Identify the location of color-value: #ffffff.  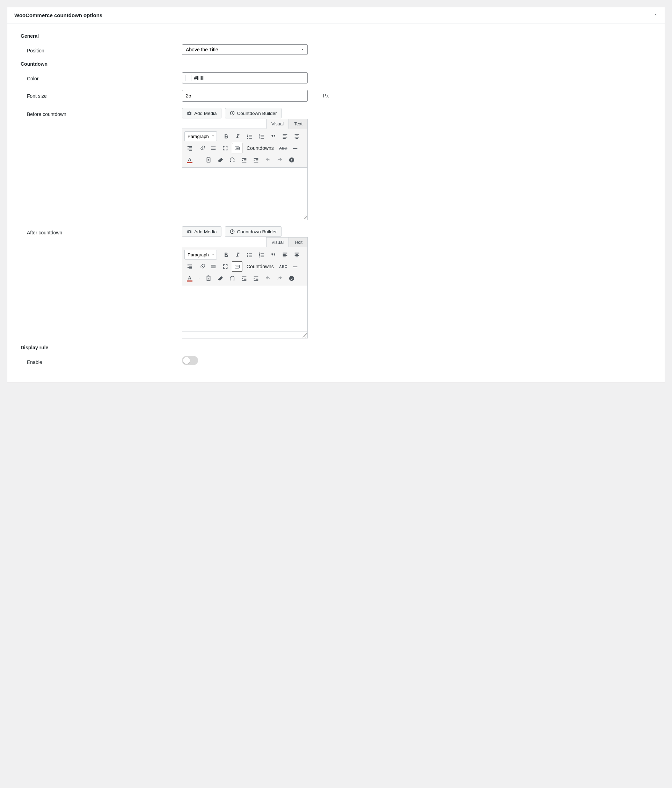
(199, 78).